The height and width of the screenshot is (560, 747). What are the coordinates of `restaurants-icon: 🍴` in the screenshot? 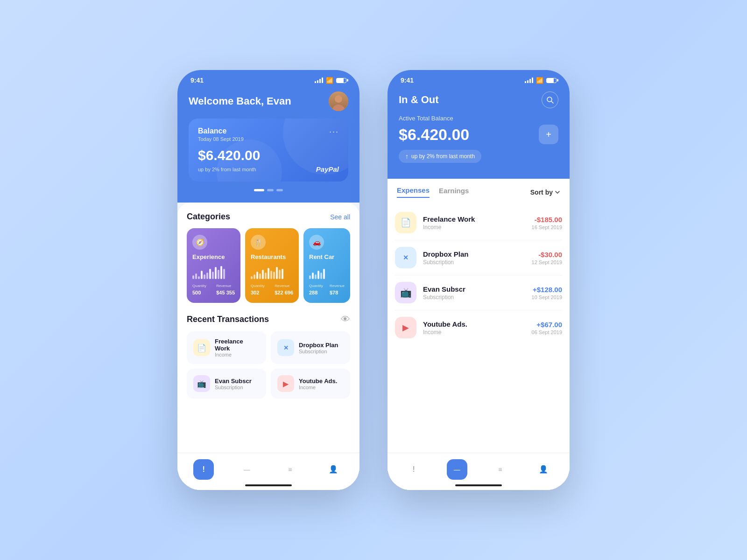 It's located at (258, 242).